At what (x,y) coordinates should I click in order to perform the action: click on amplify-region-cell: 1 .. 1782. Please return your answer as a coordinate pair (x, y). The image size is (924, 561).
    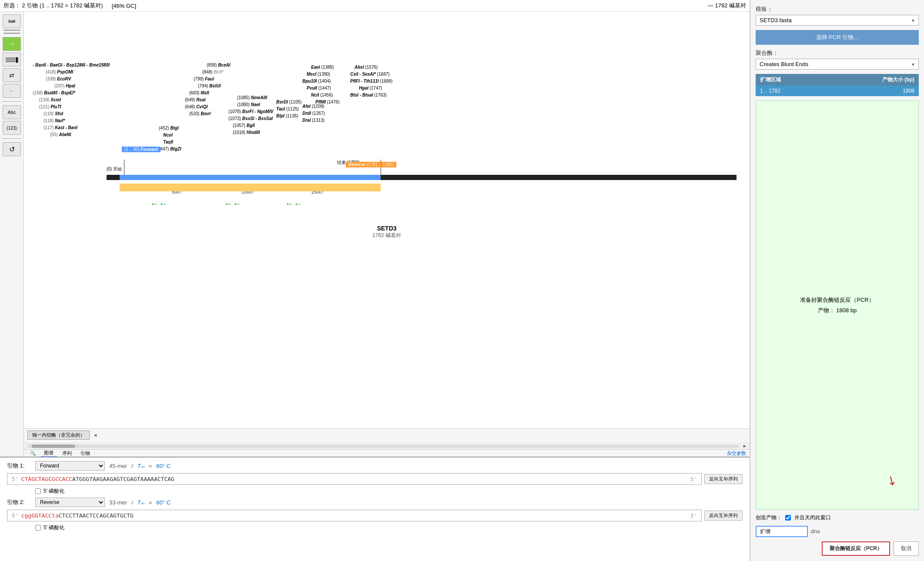
    Looking at the image, I should click on (790, 91).